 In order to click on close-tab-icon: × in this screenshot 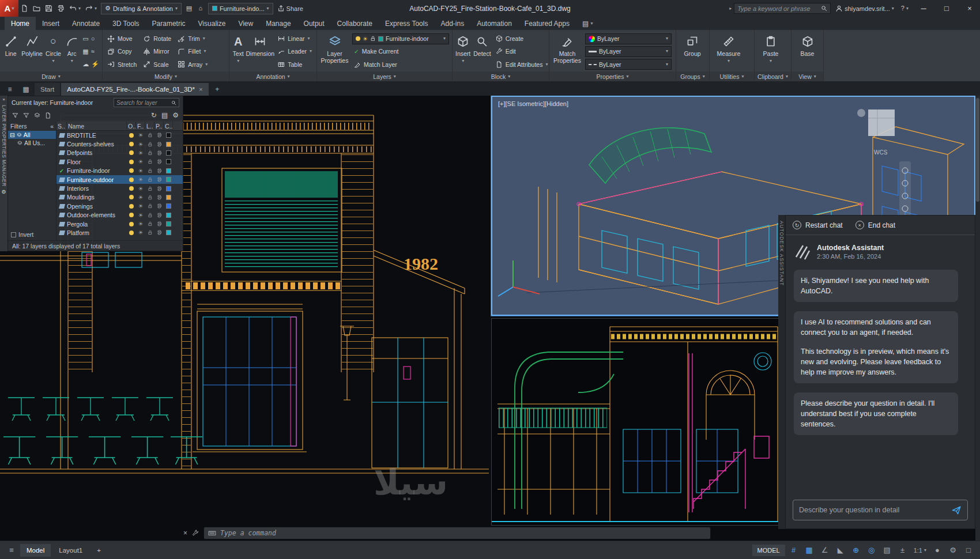, I will do `click(201, 89)`.